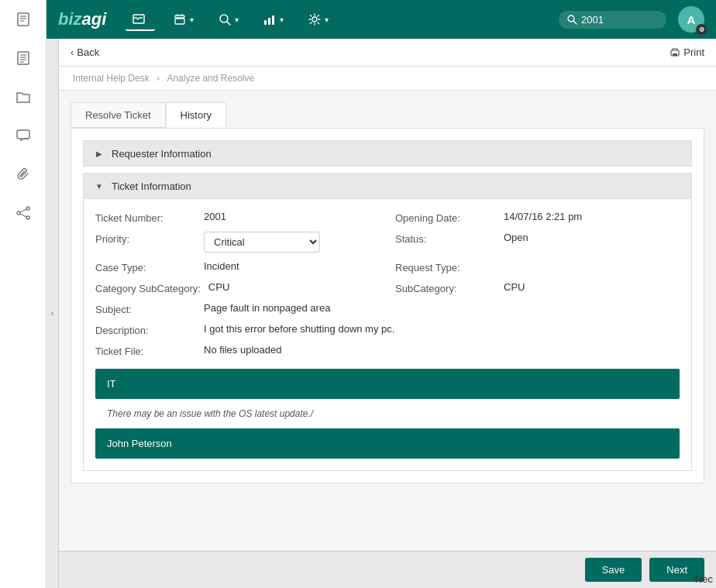 The image size is (716, 588). Describe the element at coordinates (152, 186) in the screenshot. I see `ticket-section-title: Ticket Information` at that location.